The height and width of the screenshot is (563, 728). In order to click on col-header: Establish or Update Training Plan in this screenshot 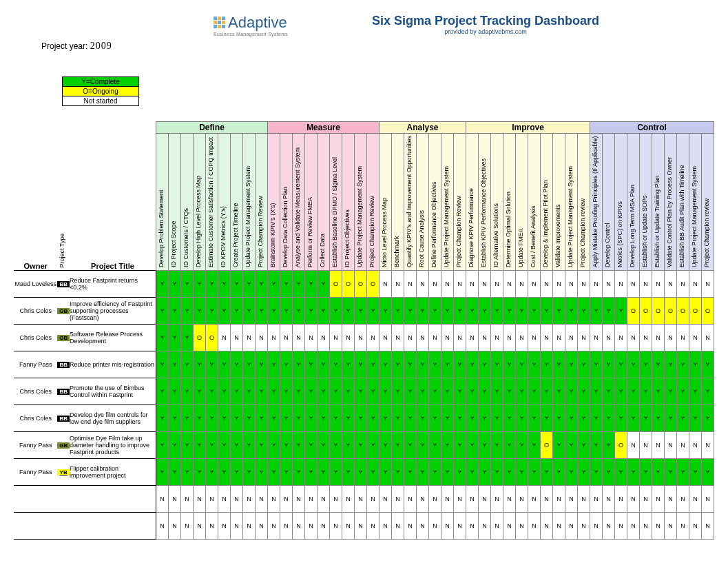, I will do `click(658, 203)`.